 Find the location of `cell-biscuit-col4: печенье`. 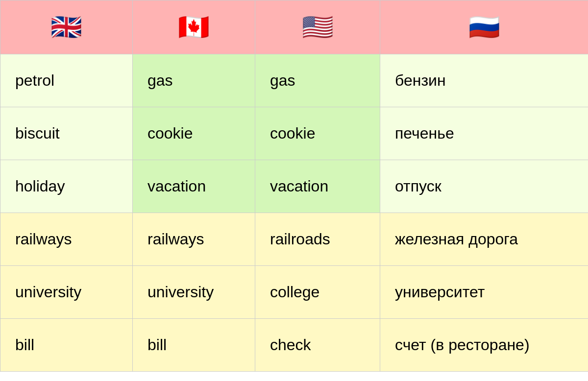

cell-biscuit-col4: печенье is located at coordinates (484, 134).